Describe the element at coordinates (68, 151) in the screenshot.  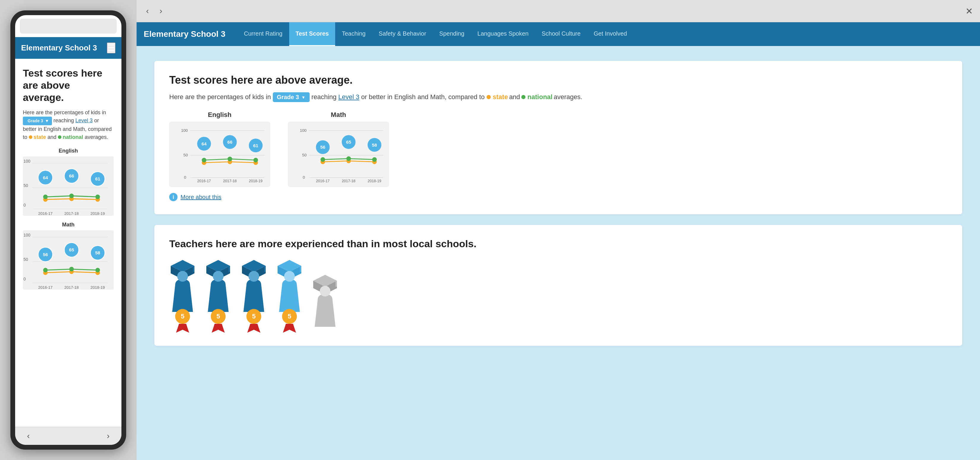
I see `phone-english-title: English` at that location.